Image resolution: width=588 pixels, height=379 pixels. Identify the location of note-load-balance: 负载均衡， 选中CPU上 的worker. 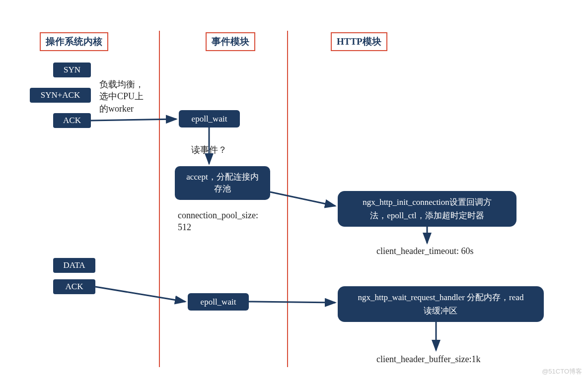
(122, 96).